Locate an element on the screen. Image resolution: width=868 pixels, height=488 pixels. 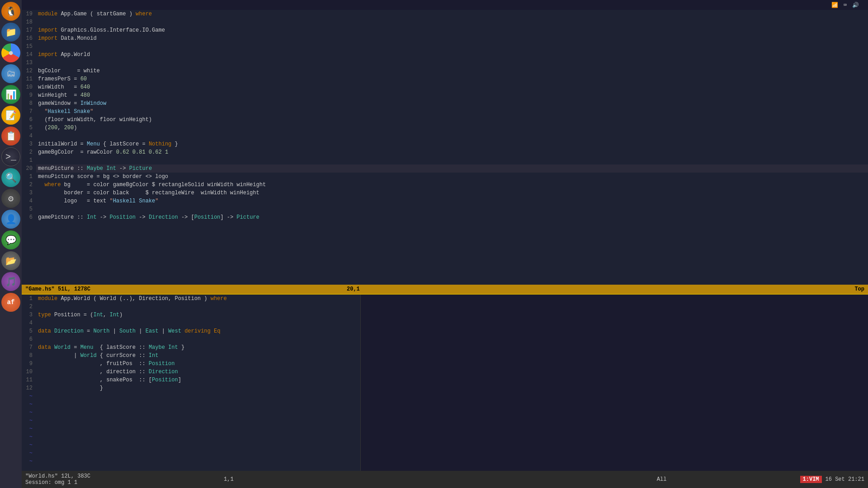
contacts-icon: 👤 is located at coordinates (11, 219).